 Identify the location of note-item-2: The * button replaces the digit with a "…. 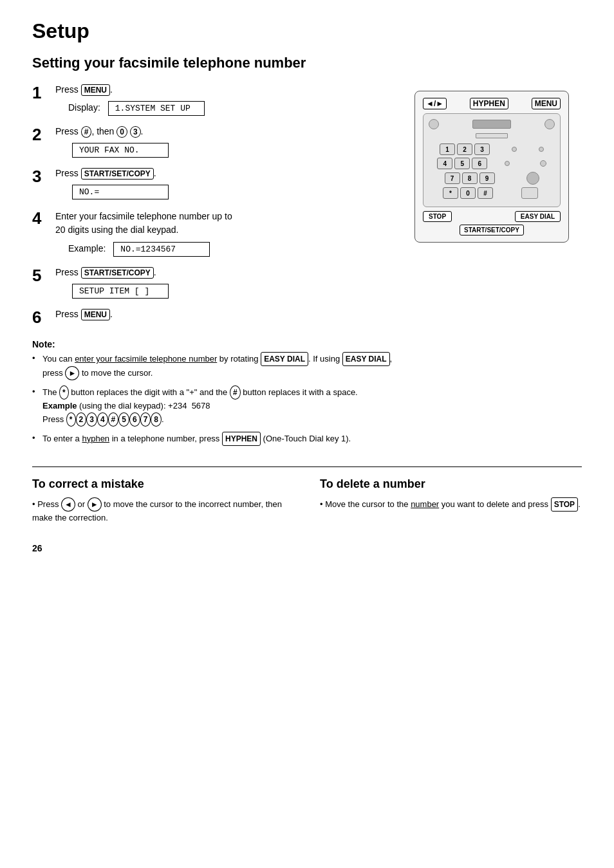
(217, 406).